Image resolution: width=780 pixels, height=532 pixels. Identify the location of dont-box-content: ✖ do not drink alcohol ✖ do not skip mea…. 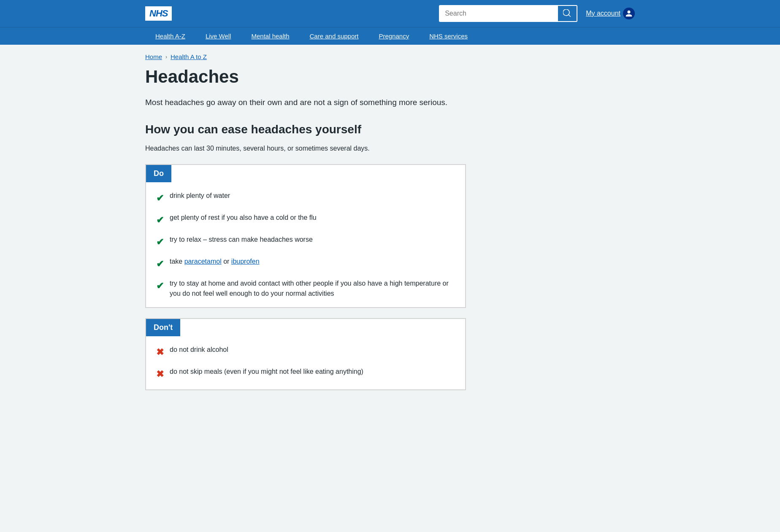
(306, 363).